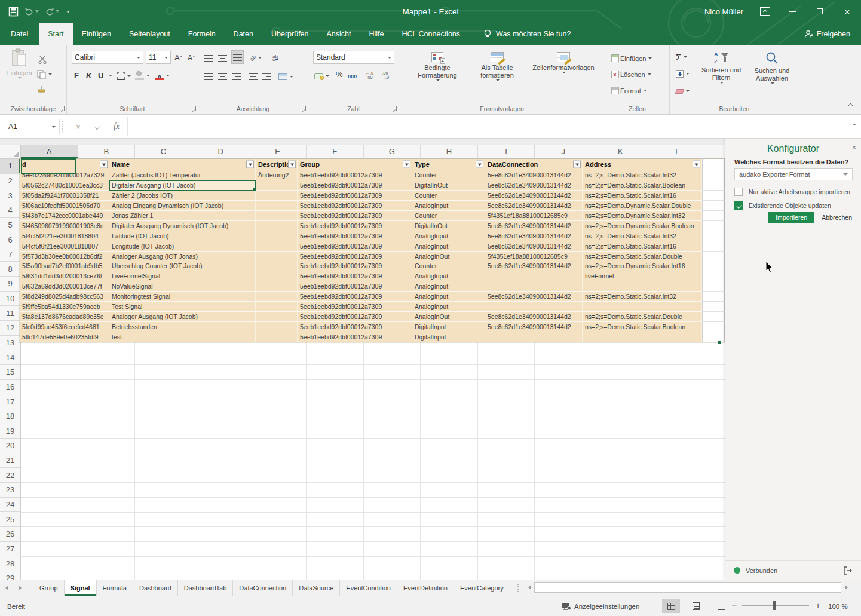 This screenshot has width=861, height=616. I want to click on option-update-objects: Existierende Objekte updaten, so click(783, 206).